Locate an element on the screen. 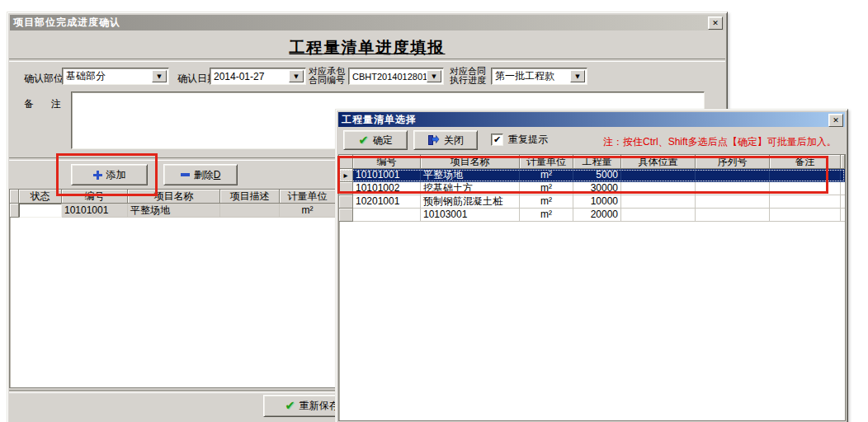 The height and width of the screenshot is (422, 868). divider is located at coordinates (367, 60).